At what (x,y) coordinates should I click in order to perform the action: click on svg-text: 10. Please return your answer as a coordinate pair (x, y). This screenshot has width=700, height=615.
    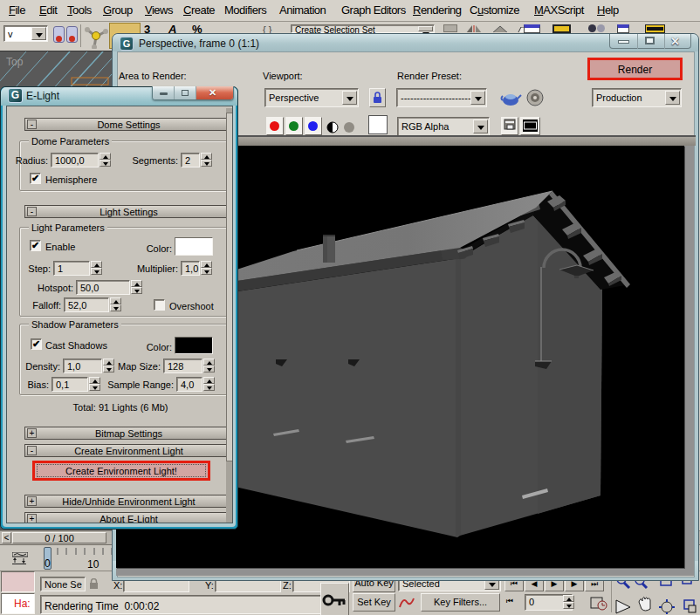
    Looking at the image, I should click on (93, 564).